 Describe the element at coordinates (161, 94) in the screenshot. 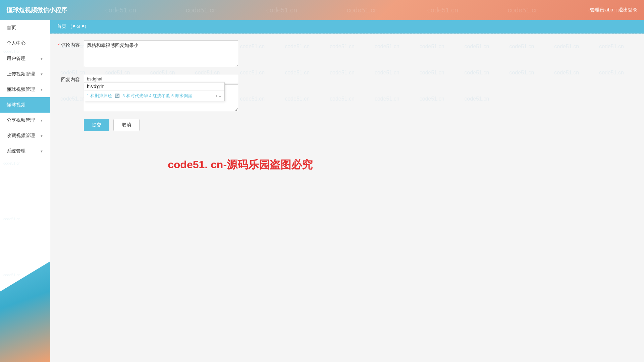

I see `reply-container: bsdghal 1 和删掉归还 🔄` at that location.